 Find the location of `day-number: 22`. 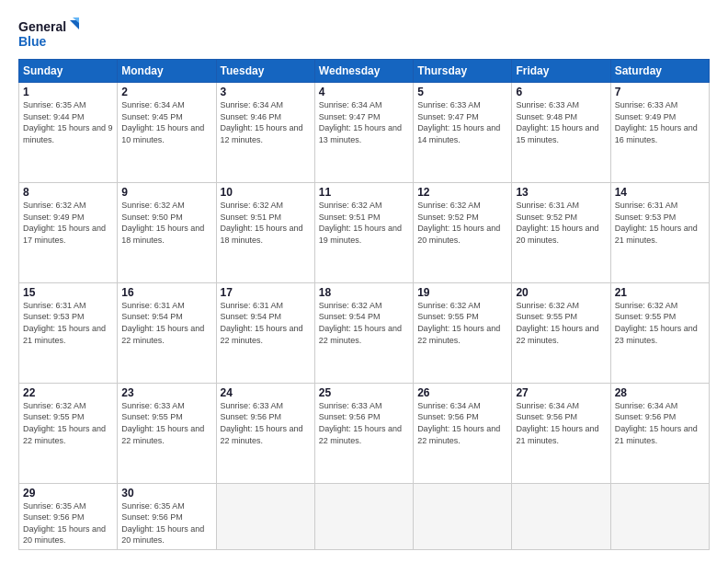

day-number: 22 is located at coordinates (68, 393).